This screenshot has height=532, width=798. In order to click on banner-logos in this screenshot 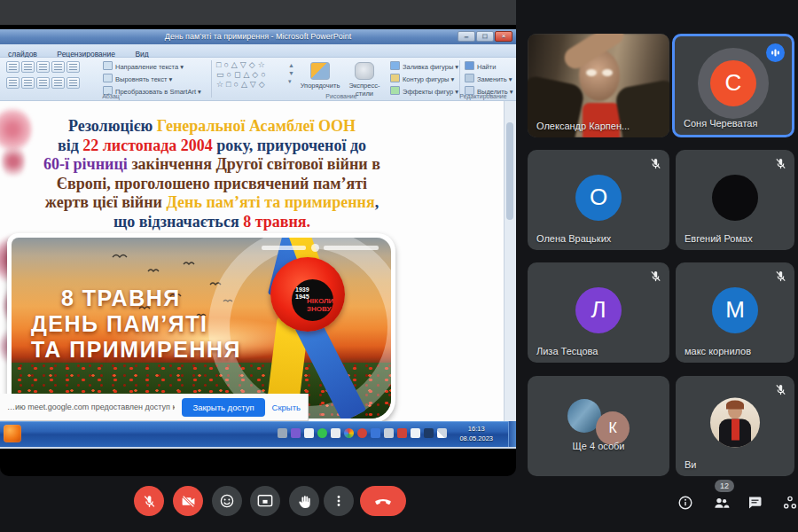, I will do `click(351, 248)`.